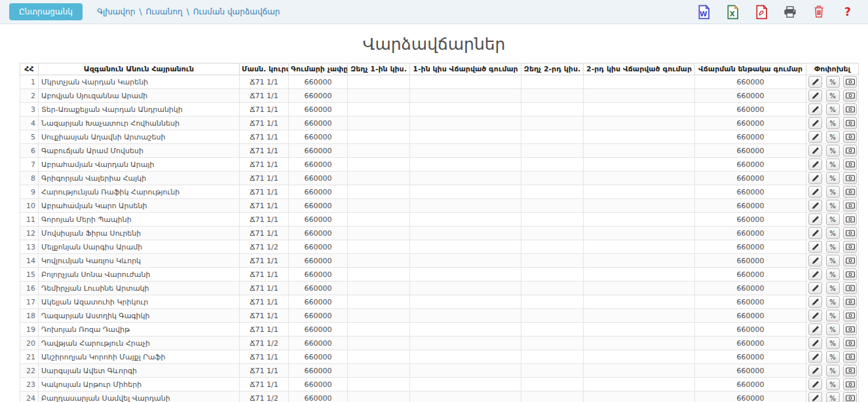 The width and height of the screenshot is (868, 402). Describe the element at coordinates (139, 261) in the screenshot. I see `student-name: Կովլումյան Կառլոս Կևորկ` at that location.